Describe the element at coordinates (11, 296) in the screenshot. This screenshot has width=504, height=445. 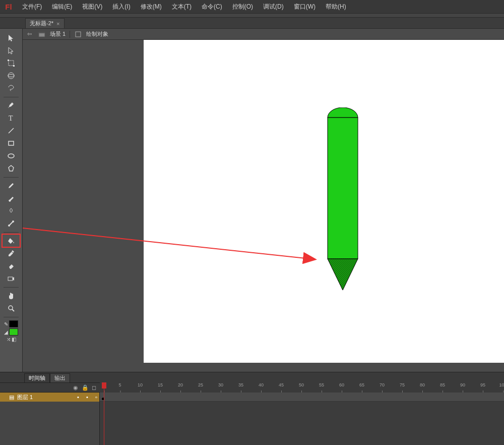
I see `hand-tool` at that location.